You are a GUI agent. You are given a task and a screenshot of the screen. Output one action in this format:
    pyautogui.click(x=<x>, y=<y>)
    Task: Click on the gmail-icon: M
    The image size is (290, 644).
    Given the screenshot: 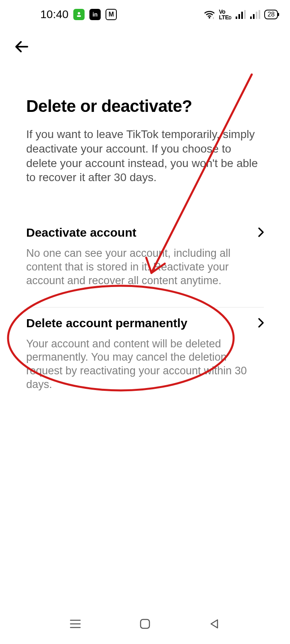 What is the action you would take?
    pyautogui.click(x=111, y=14)
    